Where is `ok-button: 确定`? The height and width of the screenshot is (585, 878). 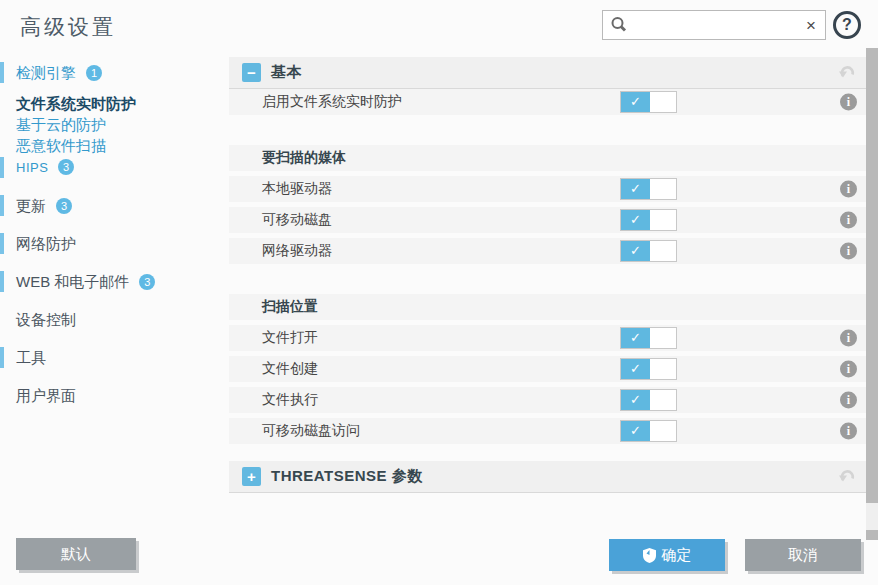
ok-button: 确定 is located at coordinates (667, 555).